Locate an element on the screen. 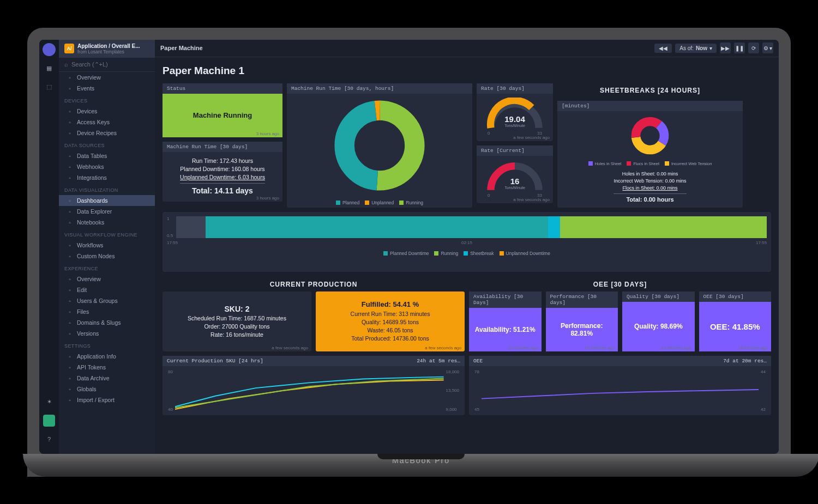  users-icon: ▫ is located at coordinates (70, 301).